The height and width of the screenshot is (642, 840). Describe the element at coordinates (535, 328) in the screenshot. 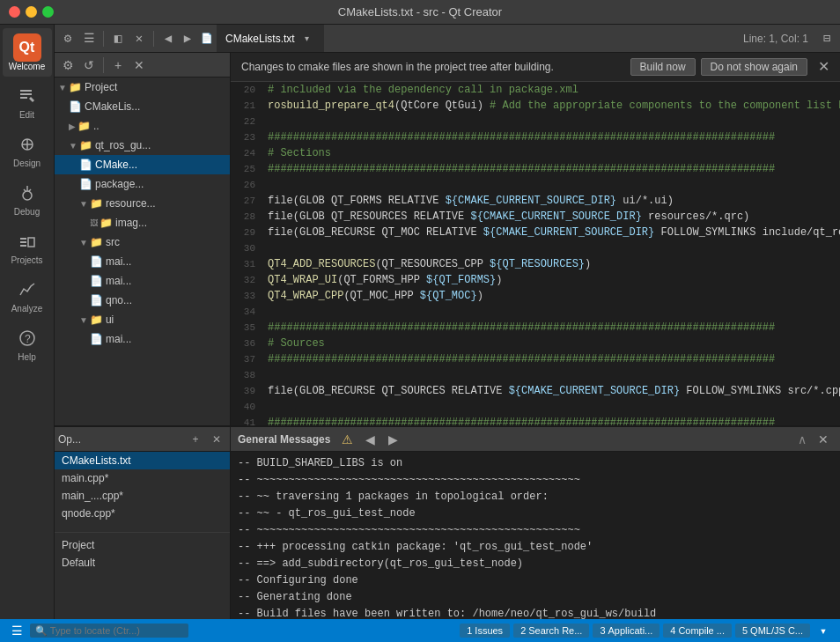

I see `code-line-35: 35 #####################################…` at that location.